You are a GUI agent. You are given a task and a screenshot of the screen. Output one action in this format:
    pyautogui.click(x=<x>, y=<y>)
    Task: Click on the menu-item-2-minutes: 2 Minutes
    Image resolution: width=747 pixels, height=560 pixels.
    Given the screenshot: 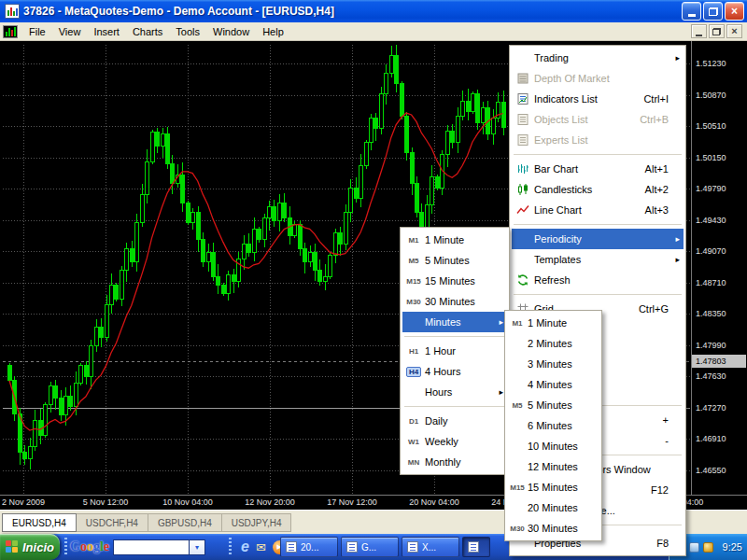 What is the action you would take?
    pyautogui.click(x=553, y=343)
    